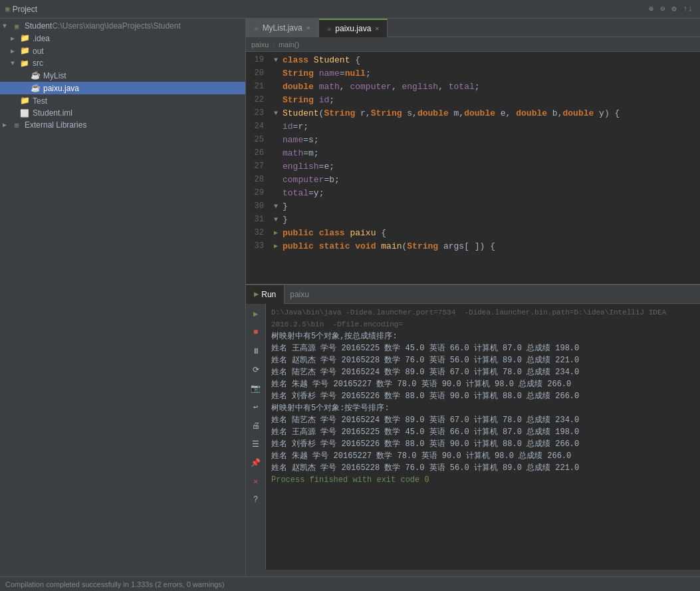  I want to click on line-num-29: 29, so click(258, 193).